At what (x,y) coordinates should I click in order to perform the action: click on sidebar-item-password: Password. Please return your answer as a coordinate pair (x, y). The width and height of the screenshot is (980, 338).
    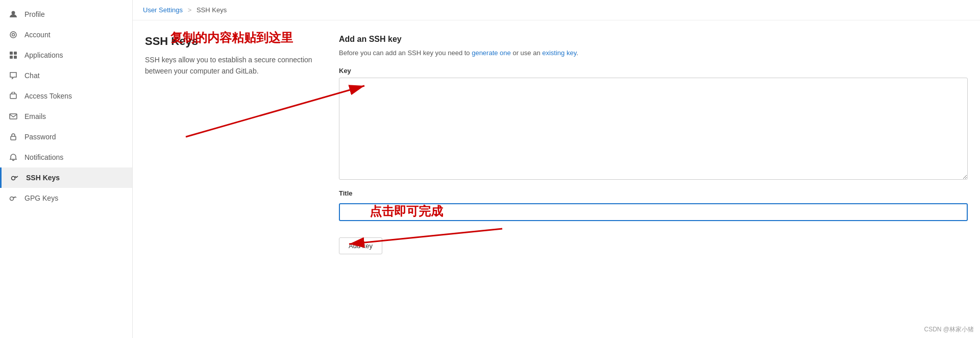
    Looking at the image, I should click on (66, 137).